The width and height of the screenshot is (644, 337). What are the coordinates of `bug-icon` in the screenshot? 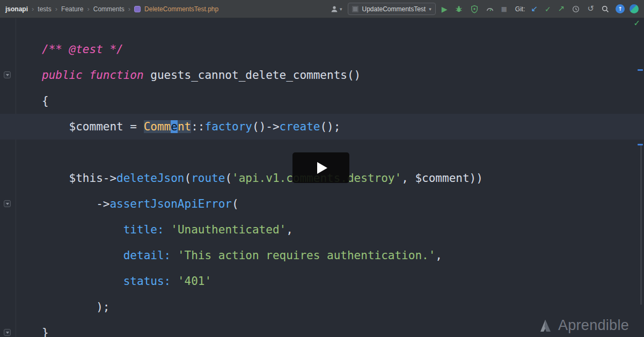 It's located at (459, 9).